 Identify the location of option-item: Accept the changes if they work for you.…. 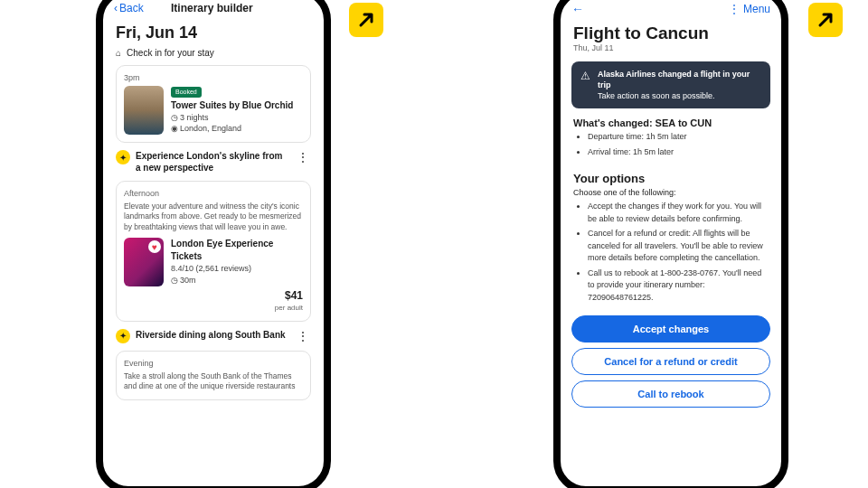
(678, 213).